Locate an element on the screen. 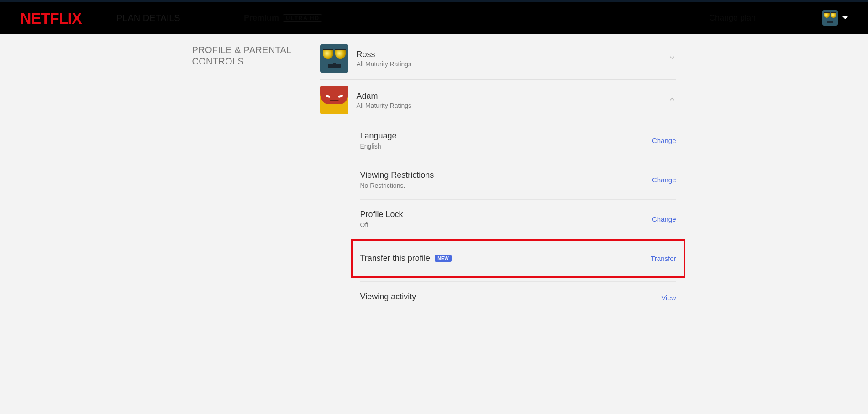  profile-name: Adam is located at coordinates (508, 96).